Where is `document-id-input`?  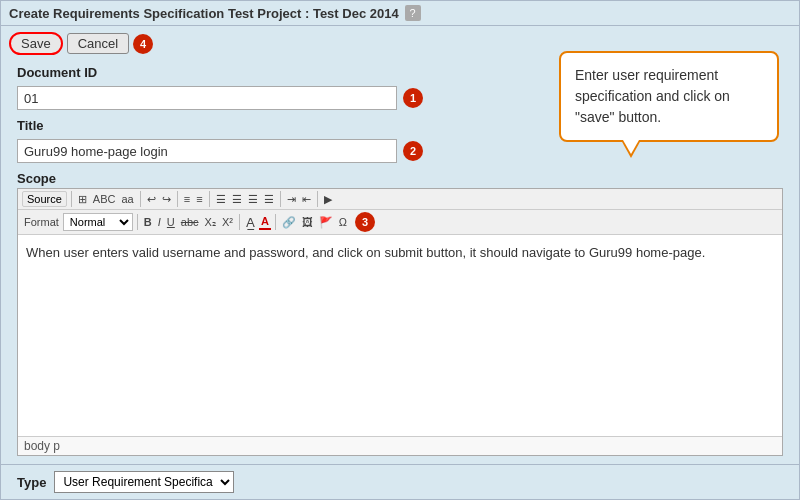 document-id-input is located at coordinates (207, 98).